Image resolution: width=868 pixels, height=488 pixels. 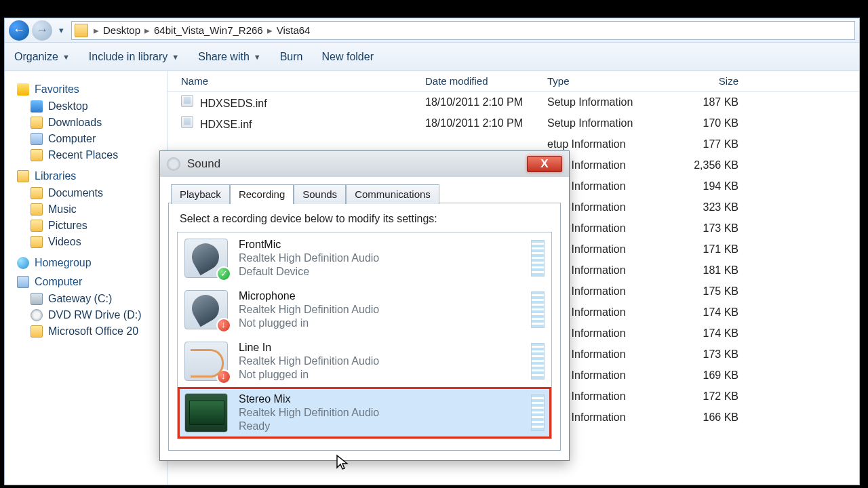 What do you see at coordinates (380, 272) in the screenshot?
I see `device-status: Default Device` at bounding box center [380, 272].